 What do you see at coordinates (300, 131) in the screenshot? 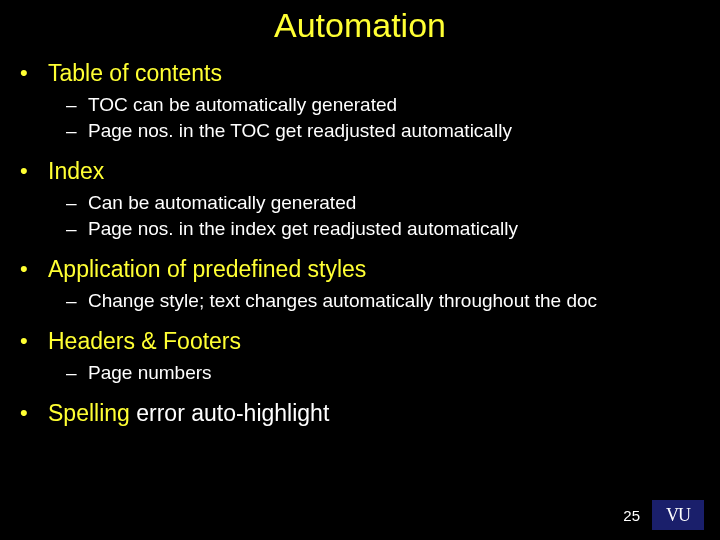
I see `sub-text: Page nos. in the TOC get readjusted auto…` at bounding box center [300, 131].